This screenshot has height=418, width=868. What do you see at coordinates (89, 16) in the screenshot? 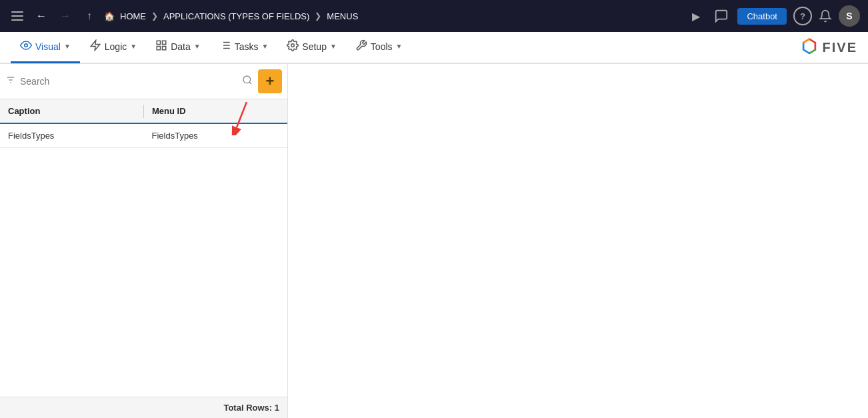
I see `up-button: ↑` at bounding box center [89, 16].